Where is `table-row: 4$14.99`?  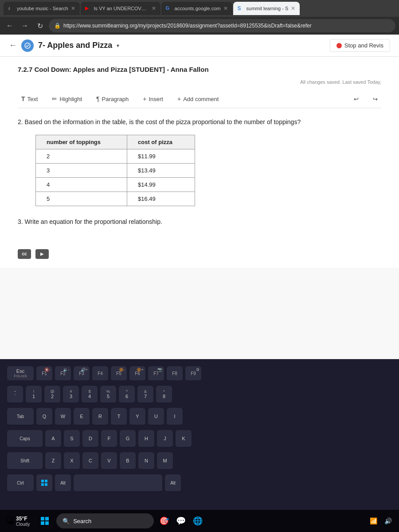
table-row: 4$14.99 is located at coordinates (115, 185).